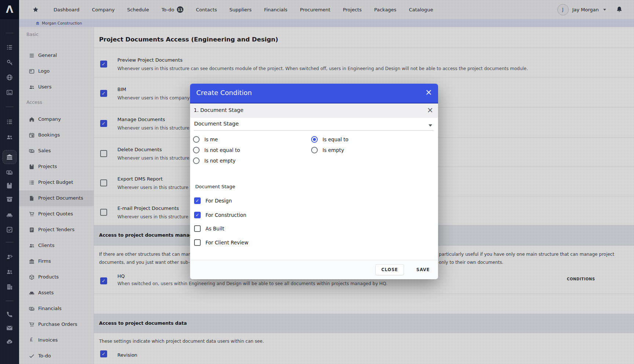 The width and height of the screenshot is (634, 364). I want to click on radio-is-not-equal-to: Is not equal to, so click(216, 150).